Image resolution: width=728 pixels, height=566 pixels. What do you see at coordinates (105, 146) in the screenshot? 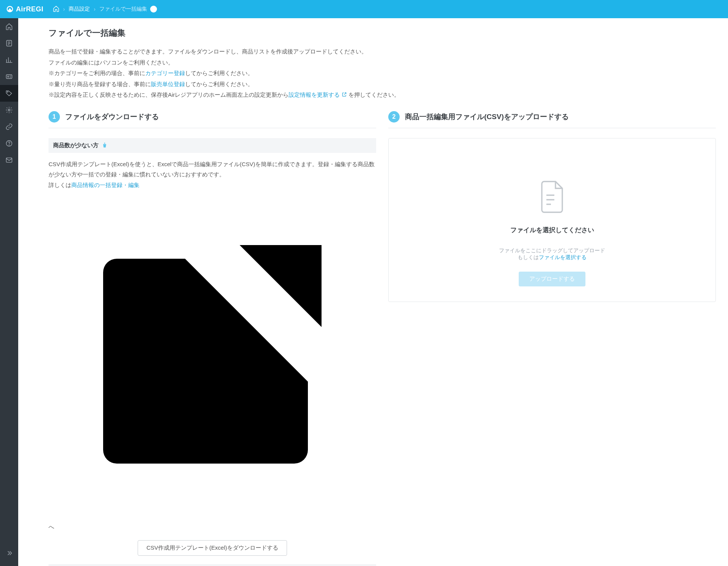
I see `tag-icon` at bounding box center [105, 146].